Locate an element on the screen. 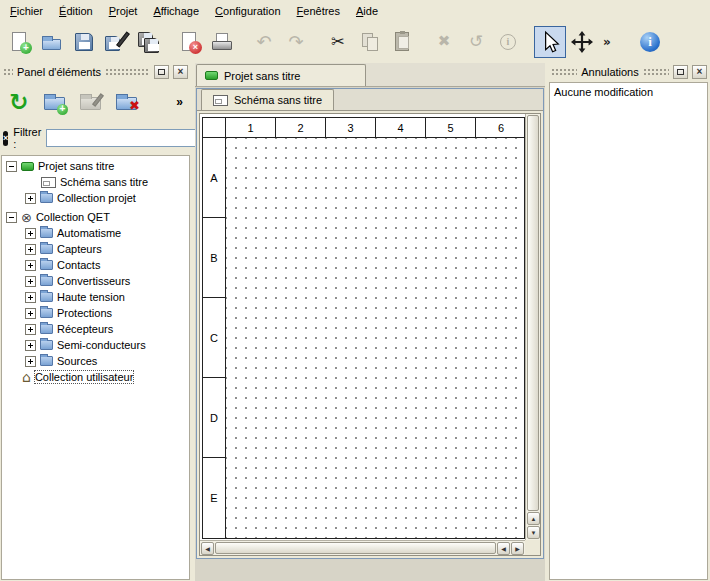 This screenshot has height=581, width=710. close-file-button is located at coordinates (190, 42).